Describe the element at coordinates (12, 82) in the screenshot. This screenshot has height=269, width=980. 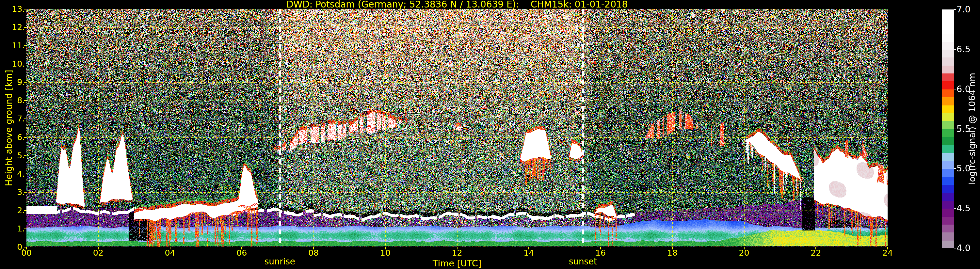
I see `y-tick-label: 9.` at that location.